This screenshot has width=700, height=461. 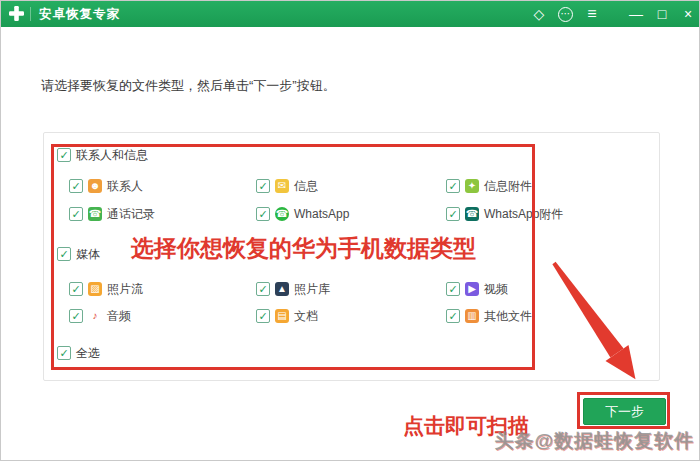 I want to click on file-type-label: 视频, so click(x=496, y=290).